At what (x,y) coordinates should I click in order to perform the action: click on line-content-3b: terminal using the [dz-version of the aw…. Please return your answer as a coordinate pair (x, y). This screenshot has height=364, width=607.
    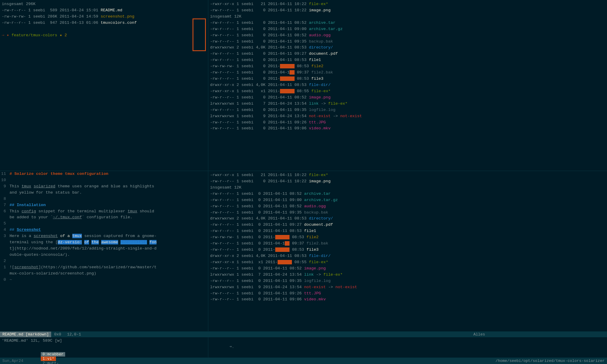
    Looking at the image, I should click on (108, 243).